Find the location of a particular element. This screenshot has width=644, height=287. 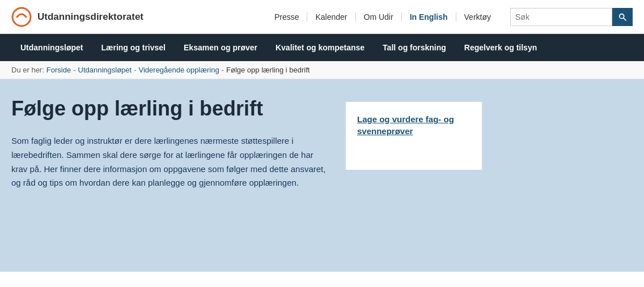

main-navigation: Utdanningsløpet Læring og trivsel Eksame… is located at coordinates (322, 48).